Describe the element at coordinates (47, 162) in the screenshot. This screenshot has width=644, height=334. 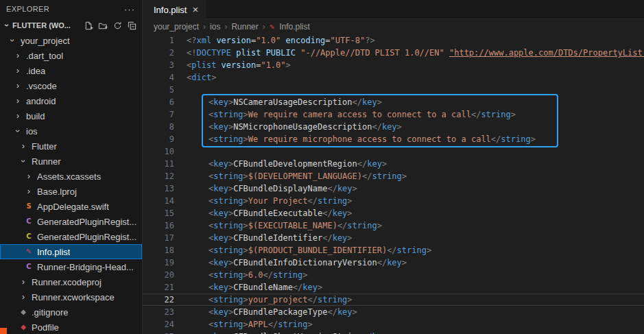
I see `tree-item-label: Runner` at that location.